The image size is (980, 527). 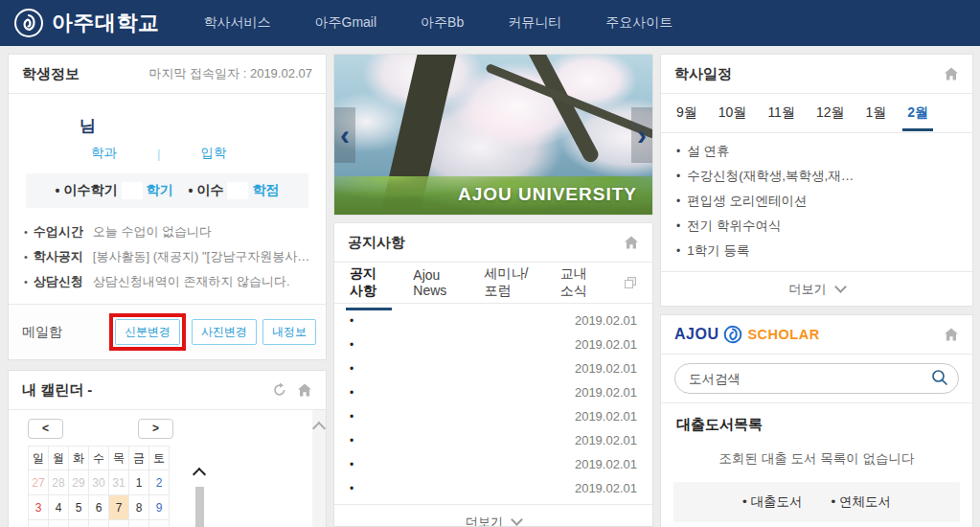 I want to click on calendar-day: 4, so click(x=59, y=508).